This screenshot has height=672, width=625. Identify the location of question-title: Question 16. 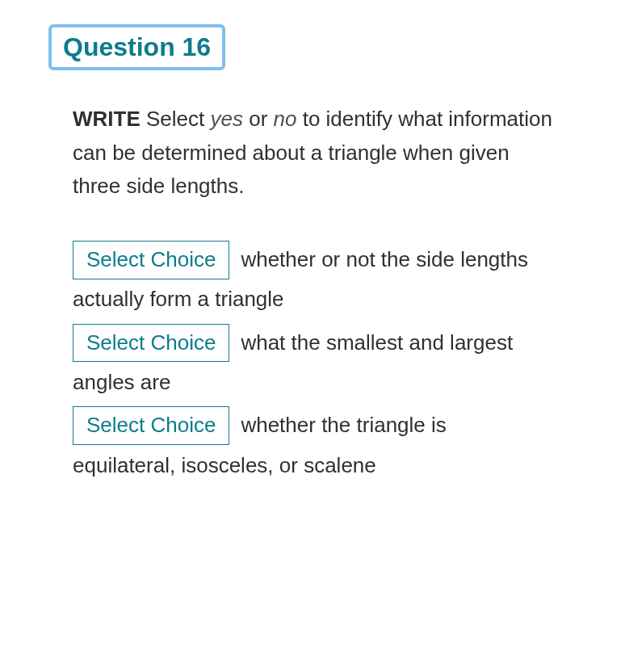
(137, 47).